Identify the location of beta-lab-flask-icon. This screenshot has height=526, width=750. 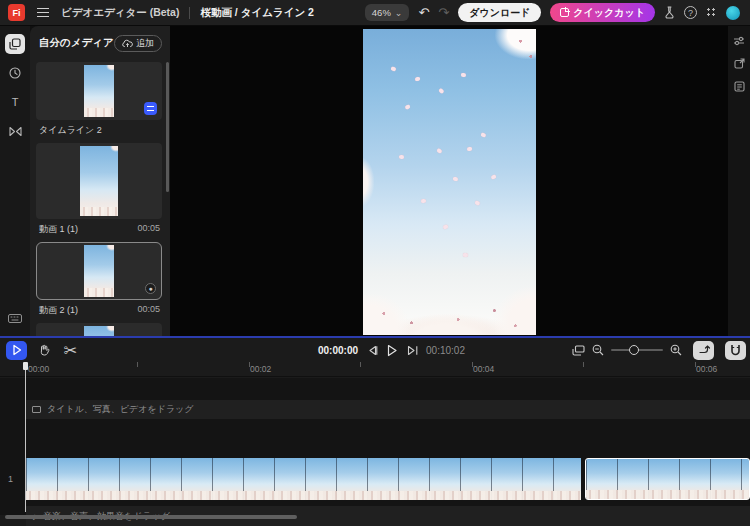
(670, 12).